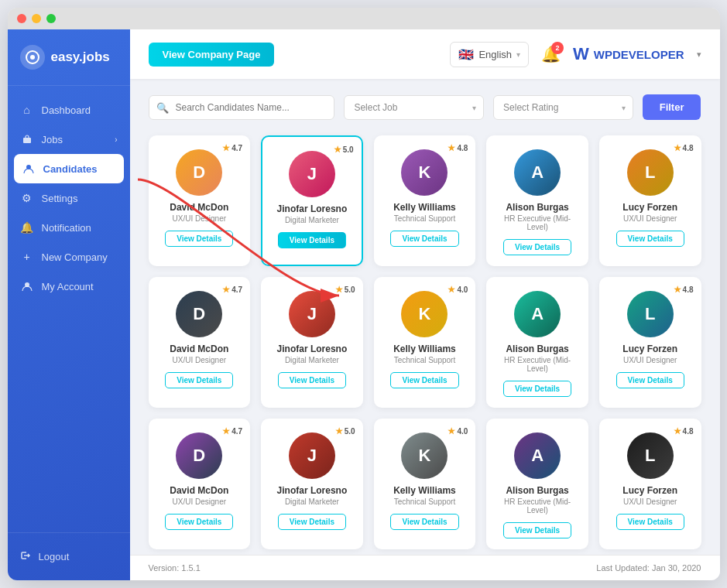 Image resolution: width=727 pixels, height=588 pixels. I want to click on topbar: View Company Page 🇬🇧 English ▾ 🔔 2 W WPD…, so click(425, 54).